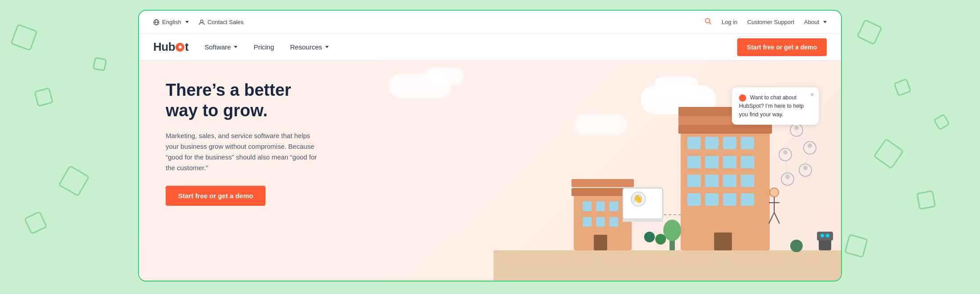 This screenshot has height=294, width=980. I want to click on pricing-label: Pricing, so click(264, 47).